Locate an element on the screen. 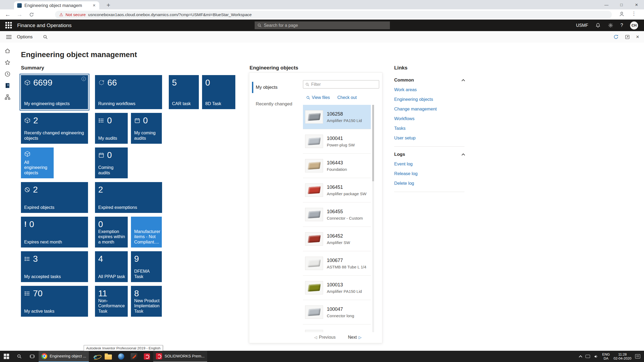 This screenshot has width=644, height=362. taskbar-solidworks-window: SOLIDWORKS Prem... is located at coordinates (180, 356).